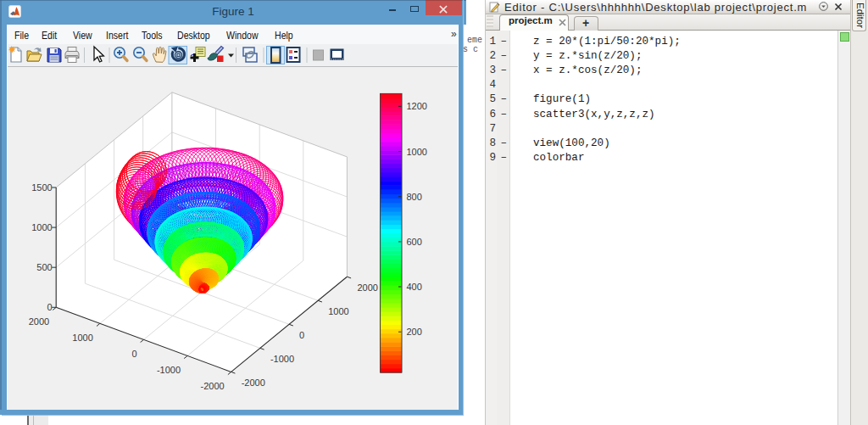 The image size is (868, 425). Describe the element at coordinates (415, 197) in the screenshot. I see `svg-text: 800` at that location.